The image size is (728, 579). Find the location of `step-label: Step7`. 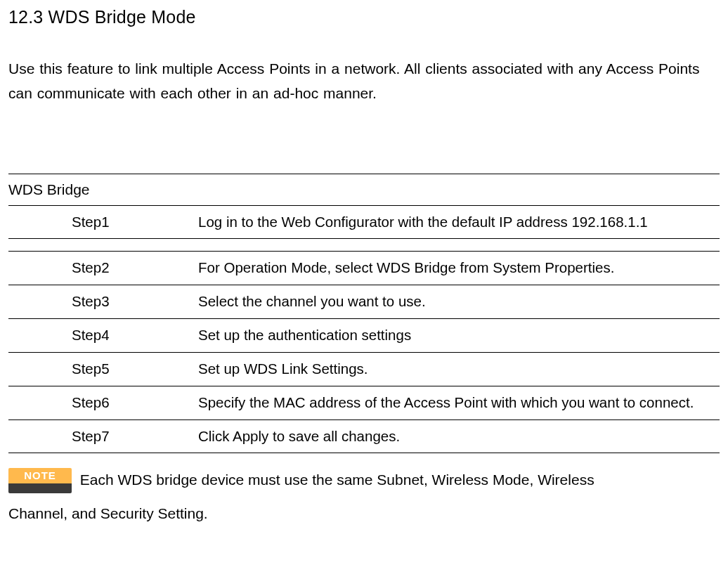

step-label: Step7 is located at coordinates (135, 436).